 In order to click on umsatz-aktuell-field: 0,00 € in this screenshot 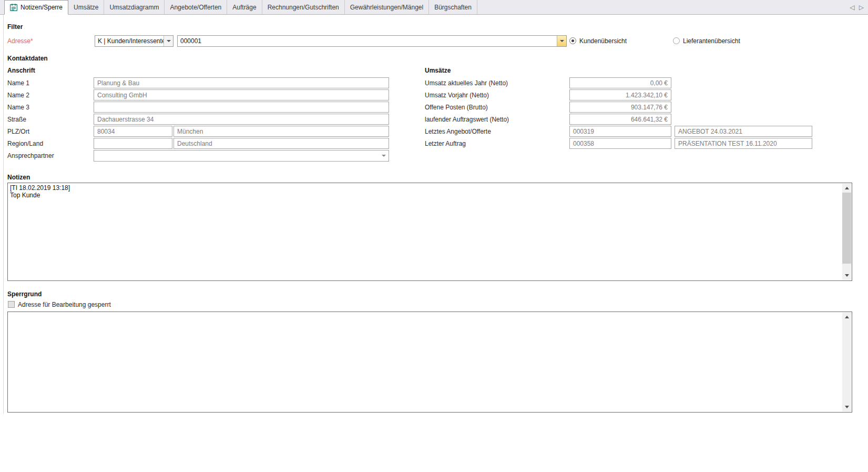, I will do `click(620, 83)`.